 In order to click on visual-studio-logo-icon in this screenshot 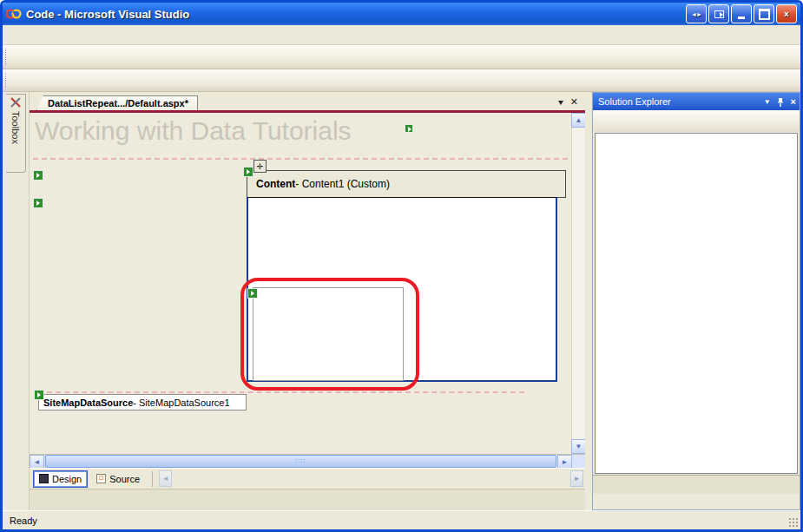, I will do `click(14, 14)`.